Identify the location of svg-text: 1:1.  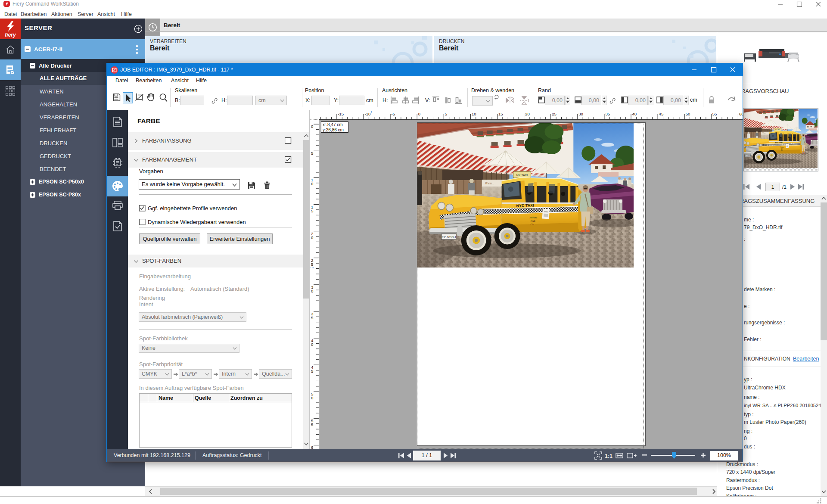
(609, 456).